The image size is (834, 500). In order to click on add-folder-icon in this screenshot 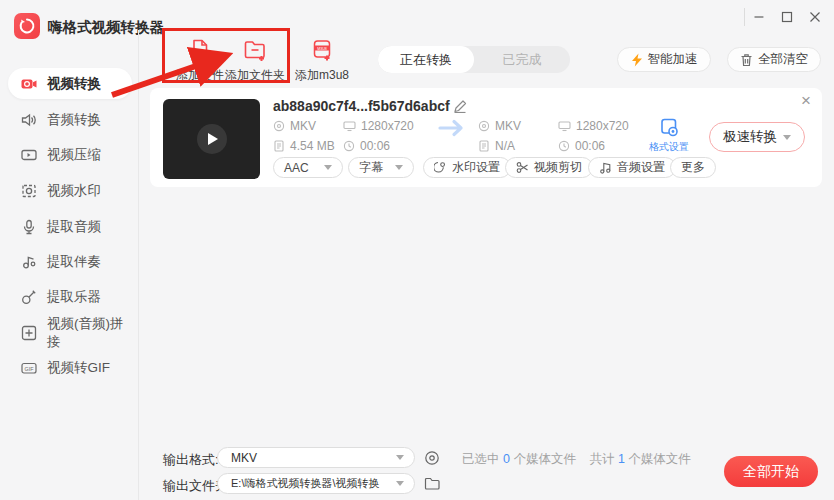, I will do `click(255, 48)`.